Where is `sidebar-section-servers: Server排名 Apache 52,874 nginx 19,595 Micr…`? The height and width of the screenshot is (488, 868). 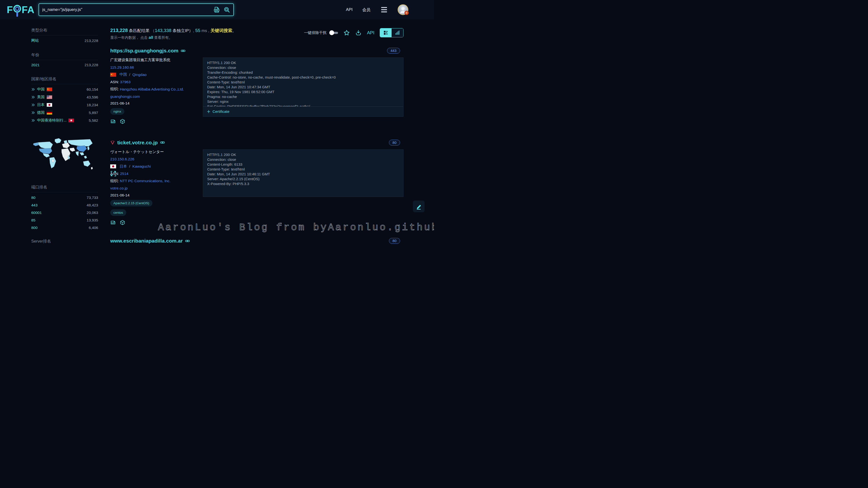
sidebar-section-servers: Server排名 Apache 52,874 nginx 19,595 Micr… is located at coordinates (65, 241).